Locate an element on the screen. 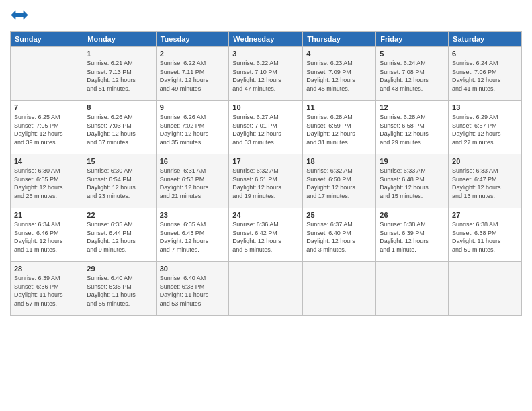 Image resolution: width=532 pixels, height=411 pixels. day-info: Sunrise: 6:24 AM Sunset: 7:06 PM Dayligh… is located at coordinates (485, 76).